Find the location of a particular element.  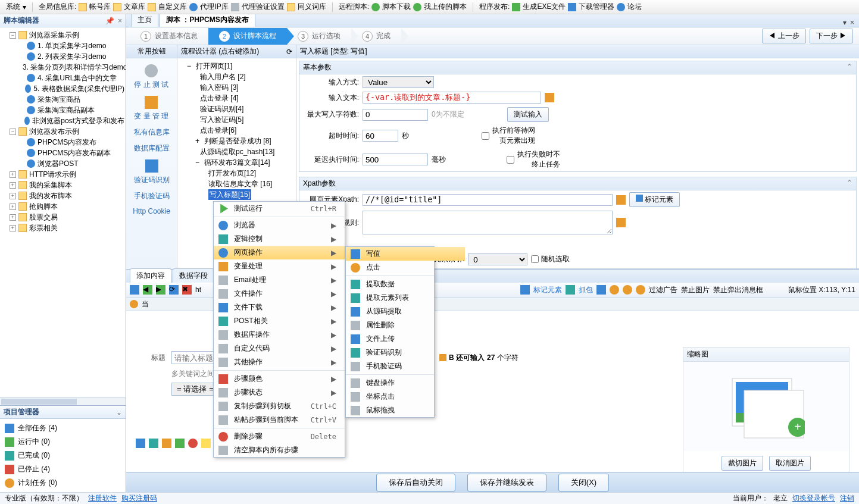

textarea-backup-xpath is located at coordinates (488, 223).